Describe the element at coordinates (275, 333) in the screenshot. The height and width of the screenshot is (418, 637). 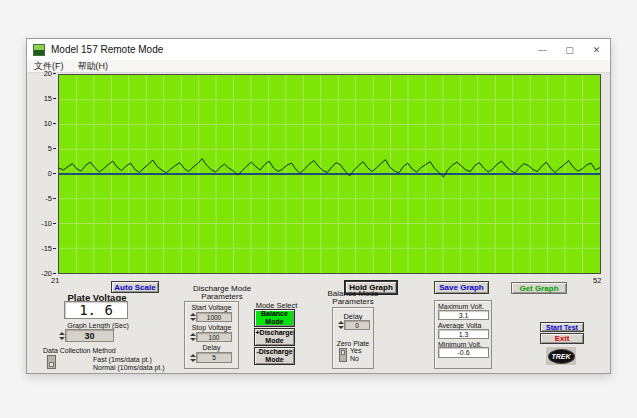
I see `pos-discharge-line1: +Discharge` at that location.